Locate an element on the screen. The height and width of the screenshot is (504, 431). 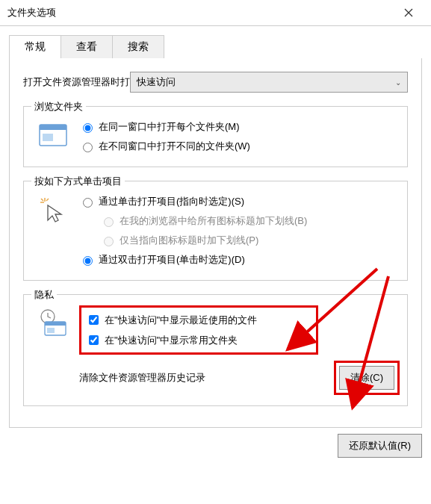
tabs: 常规 查看 搜索 is located at coordinates (220, 46).